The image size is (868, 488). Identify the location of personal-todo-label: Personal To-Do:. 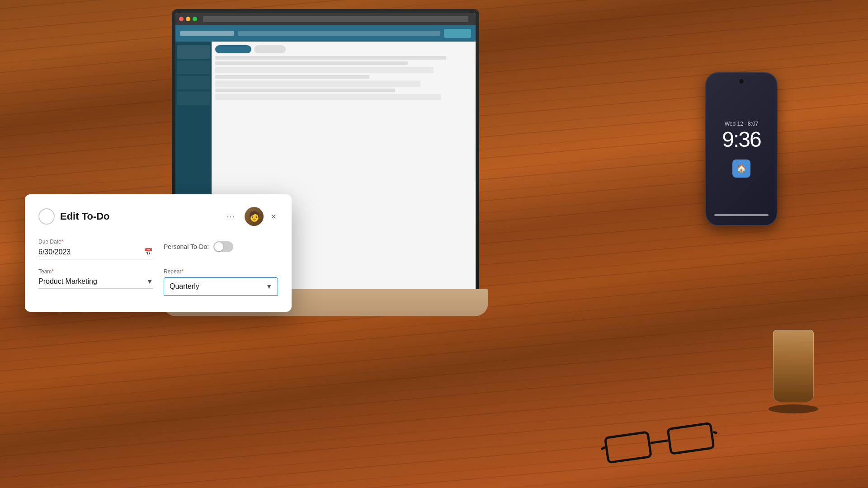
(186, 247).